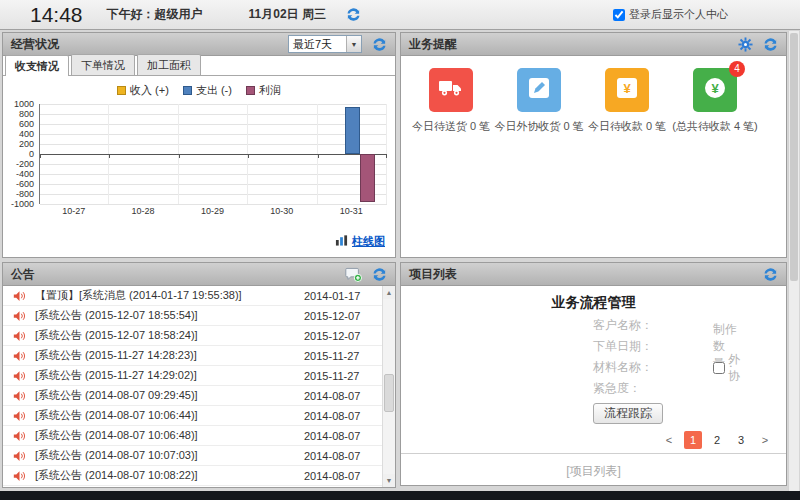 Image resolution: width=800 pixels, height=500 pixels. I want to click on bar-chart-icon, so click(342, 241).